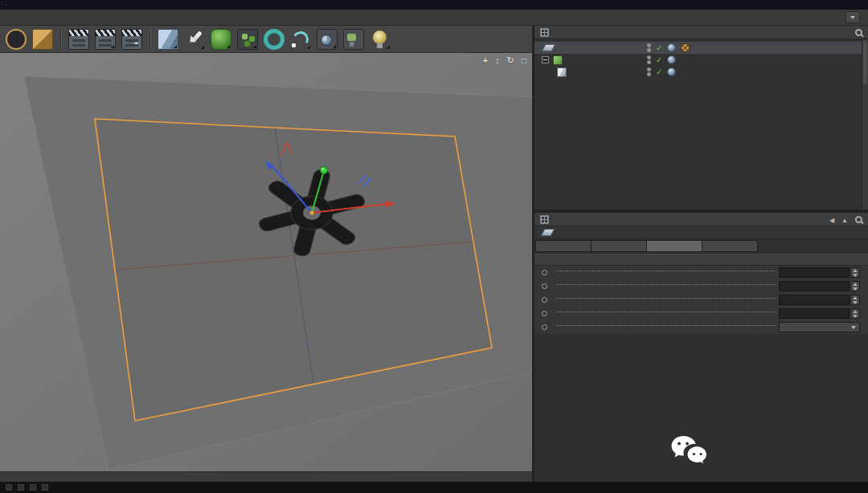 The height and width of the screenshot is (493, 868). Describe the element at coordinates (814, 313) in the screenshot. I see `height-segments-field` at that location.